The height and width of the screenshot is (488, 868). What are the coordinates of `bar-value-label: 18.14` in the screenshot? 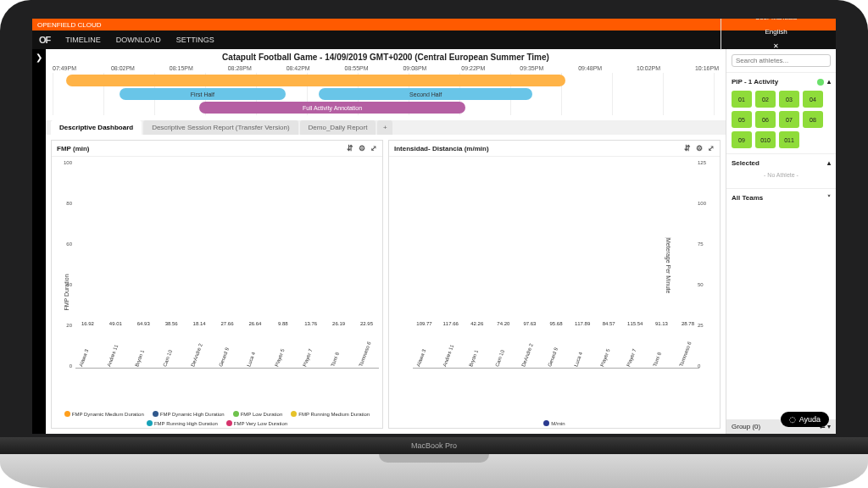 It's located at (200, 324).